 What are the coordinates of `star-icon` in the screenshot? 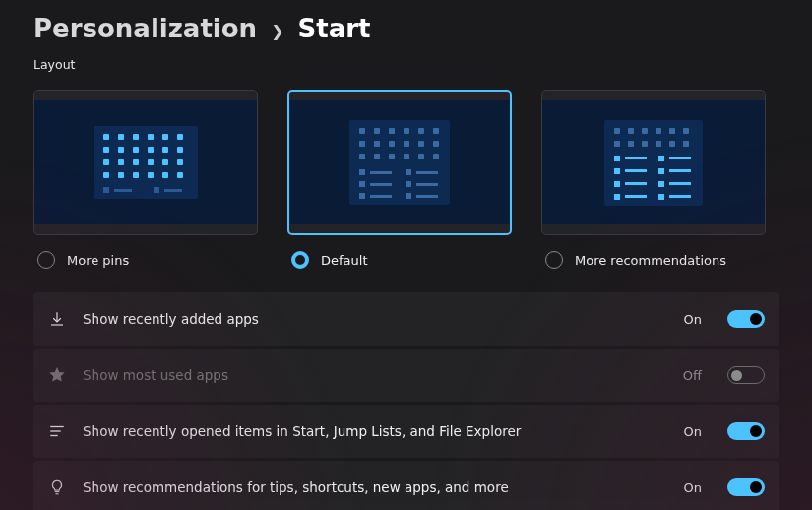 It's located at (57, 375).